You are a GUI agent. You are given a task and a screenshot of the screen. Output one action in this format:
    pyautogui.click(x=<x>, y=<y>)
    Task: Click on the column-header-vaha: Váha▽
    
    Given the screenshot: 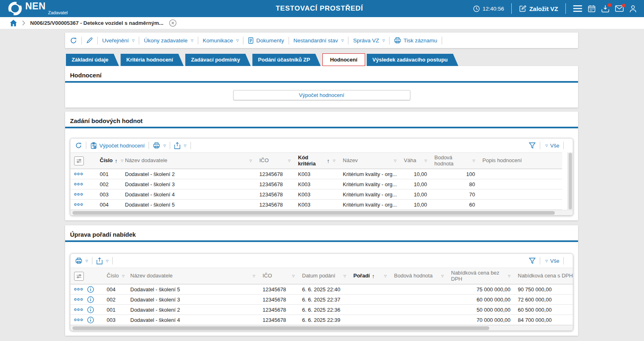 What is the action you would take?
    pyautogui.click(x=415, y=161)
    